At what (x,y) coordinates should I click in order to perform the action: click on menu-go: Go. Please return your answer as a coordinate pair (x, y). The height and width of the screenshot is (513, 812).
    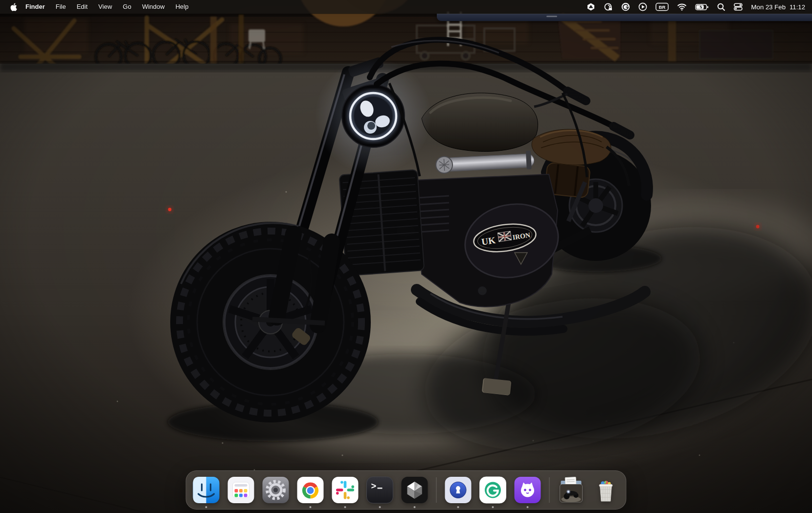
    Looking at the image, I should click on (127, 7).